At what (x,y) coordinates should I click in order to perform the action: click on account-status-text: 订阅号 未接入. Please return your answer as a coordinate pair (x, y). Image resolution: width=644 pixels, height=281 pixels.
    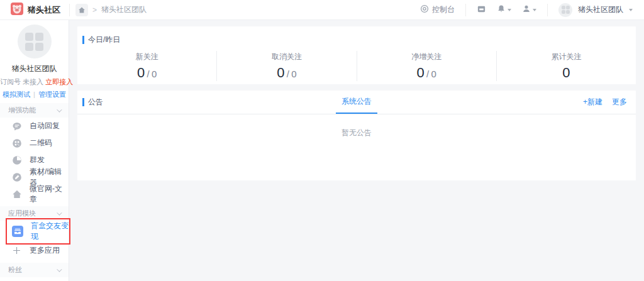
    Looking at the image, I should click on (21, 82).